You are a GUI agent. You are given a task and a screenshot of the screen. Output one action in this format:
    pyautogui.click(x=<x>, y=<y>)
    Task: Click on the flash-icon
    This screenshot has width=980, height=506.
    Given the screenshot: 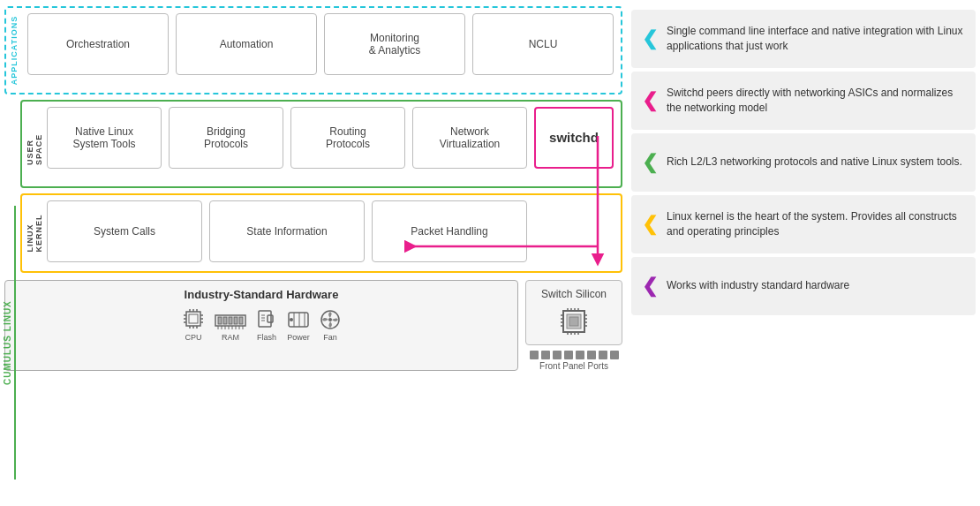 What is the action you would take?
    pyautogui.click(x=267, y=320)
    